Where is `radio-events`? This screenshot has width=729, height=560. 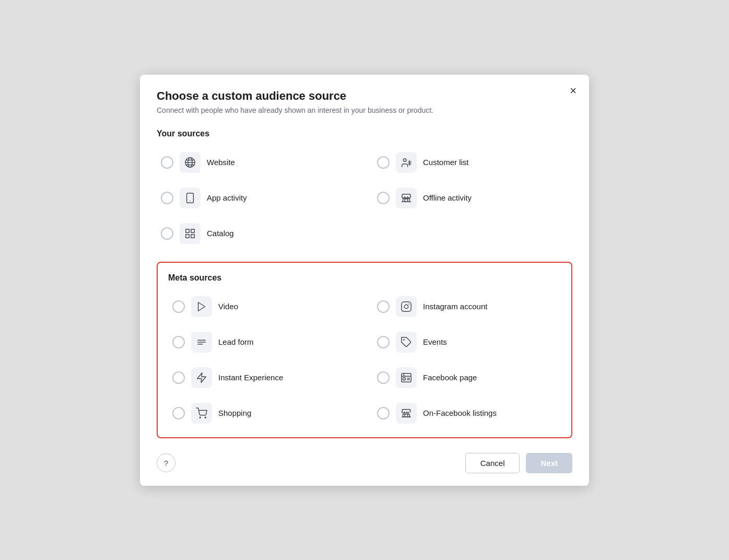 radio-events is located at coordinates (383, 342).